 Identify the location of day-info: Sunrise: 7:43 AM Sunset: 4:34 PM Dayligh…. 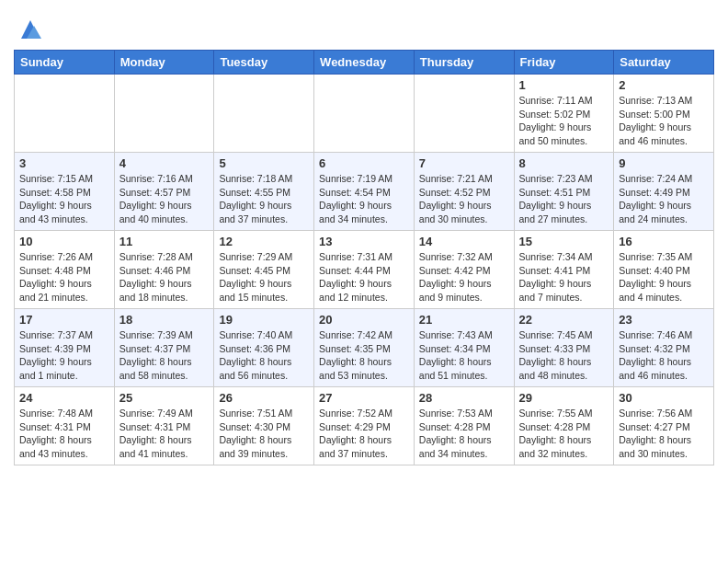
(456, 355).